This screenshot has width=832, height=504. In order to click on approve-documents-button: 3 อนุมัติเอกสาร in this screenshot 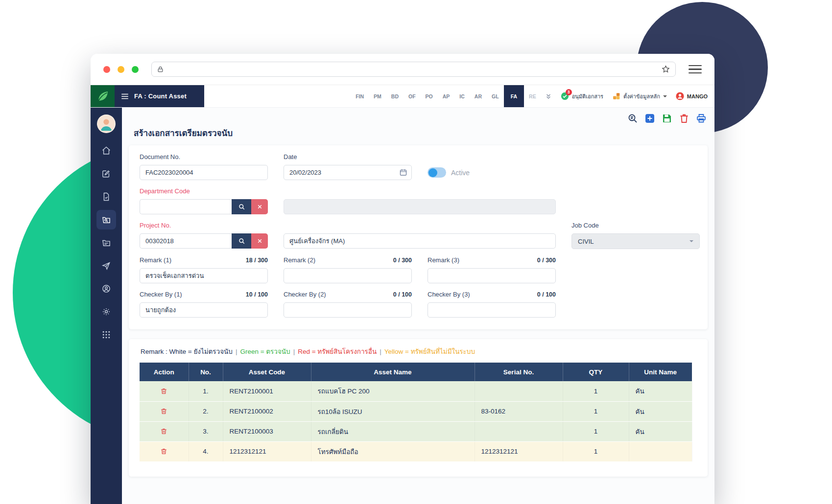, I will do `click(582, 96)`.